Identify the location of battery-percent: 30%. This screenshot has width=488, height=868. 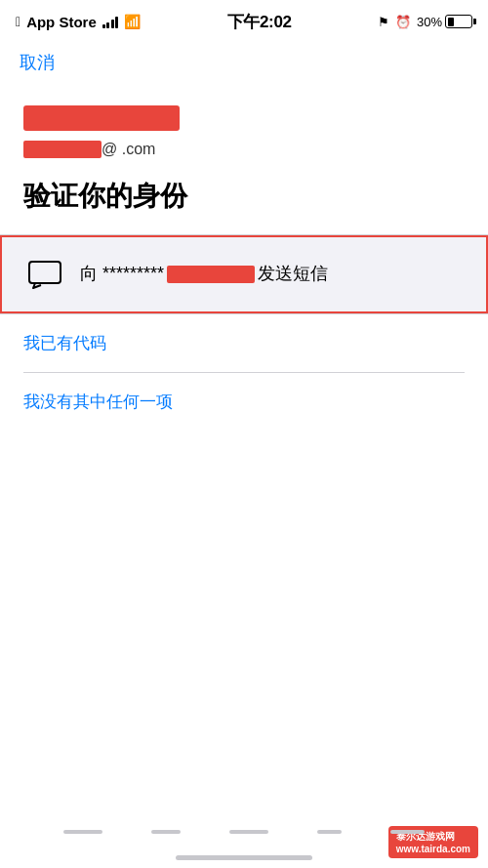
(429, 21).